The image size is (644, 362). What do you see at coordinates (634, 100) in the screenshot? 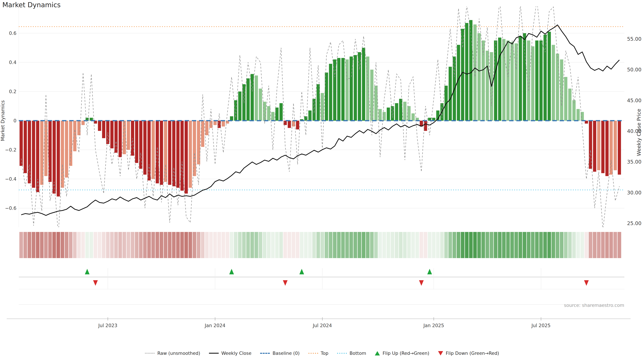
I see `right-axis-tick-label: 45.00` at bounding box center [634, 100].